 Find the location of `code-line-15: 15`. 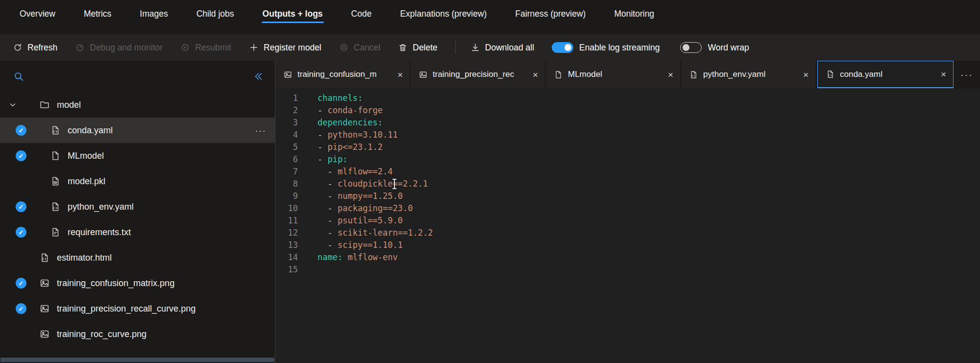

code-line-15: 15 is located at coordinates (628, 269).